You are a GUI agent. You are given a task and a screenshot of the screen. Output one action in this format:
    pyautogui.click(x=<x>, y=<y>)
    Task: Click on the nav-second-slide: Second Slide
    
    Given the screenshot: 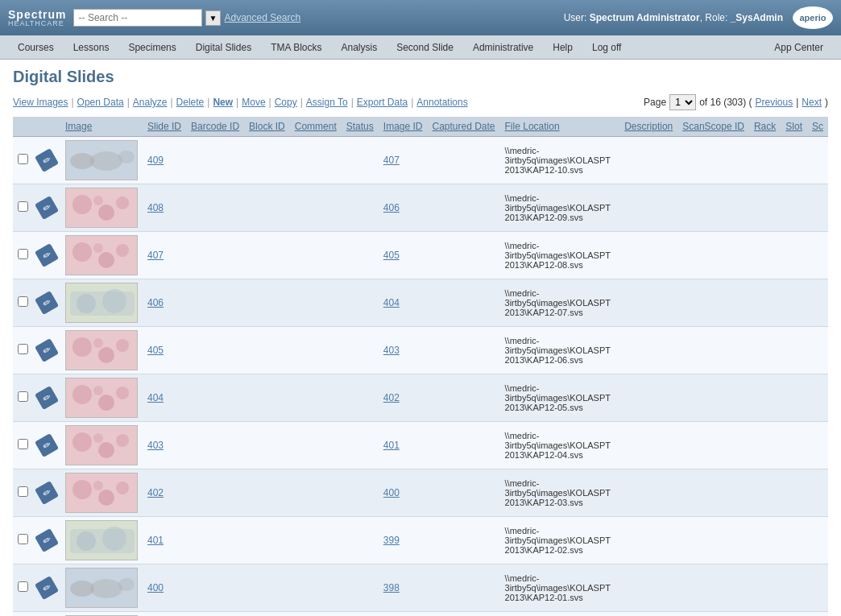 What is the action you would take?
    pyautogui.click(x=425, y=48)
    